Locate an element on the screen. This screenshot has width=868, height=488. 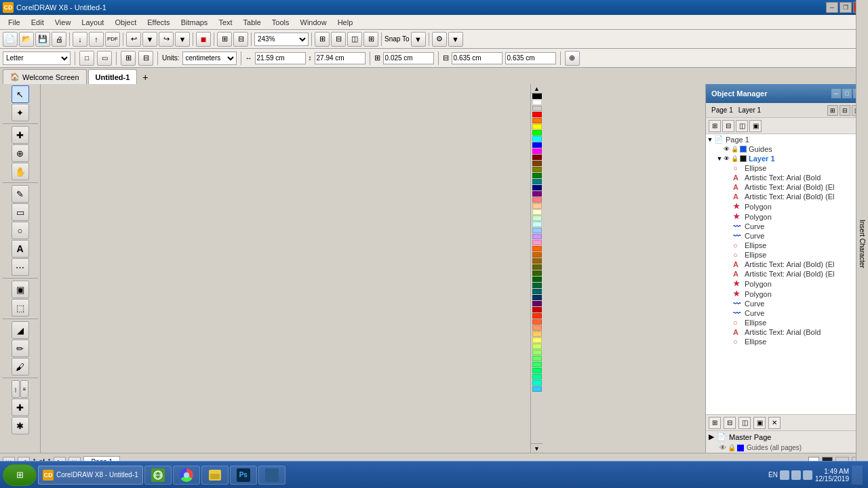
tree-item-ellipse4: ○Ellipse is located at coordinates (787, 323).